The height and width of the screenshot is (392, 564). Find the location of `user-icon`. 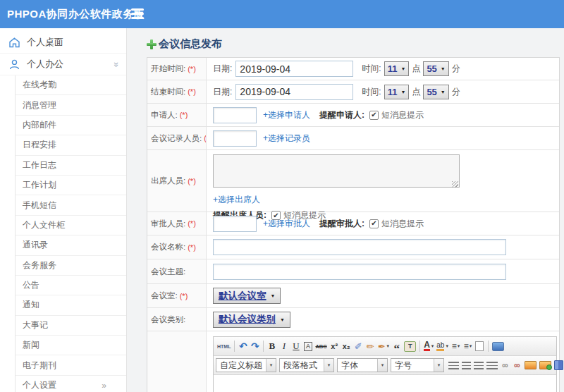

user-icon is located at coordinates (14, 65).